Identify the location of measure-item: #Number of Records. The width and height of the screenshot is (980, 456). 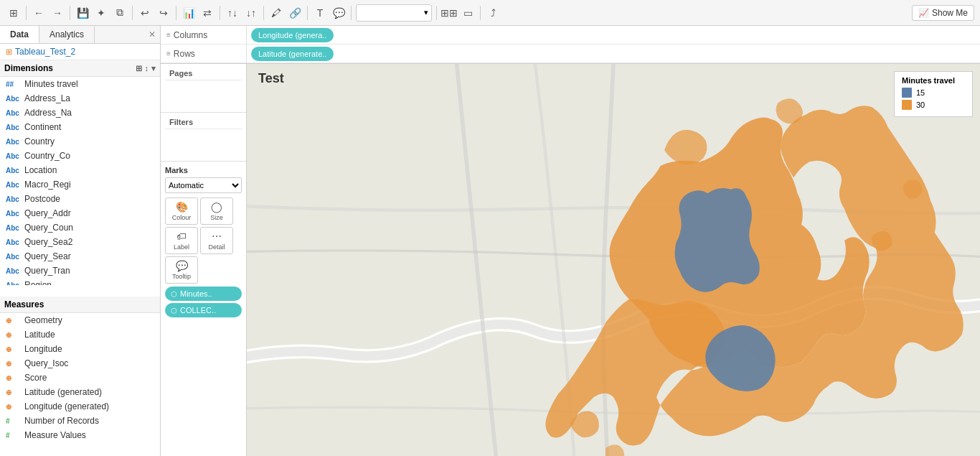
(80, 421).